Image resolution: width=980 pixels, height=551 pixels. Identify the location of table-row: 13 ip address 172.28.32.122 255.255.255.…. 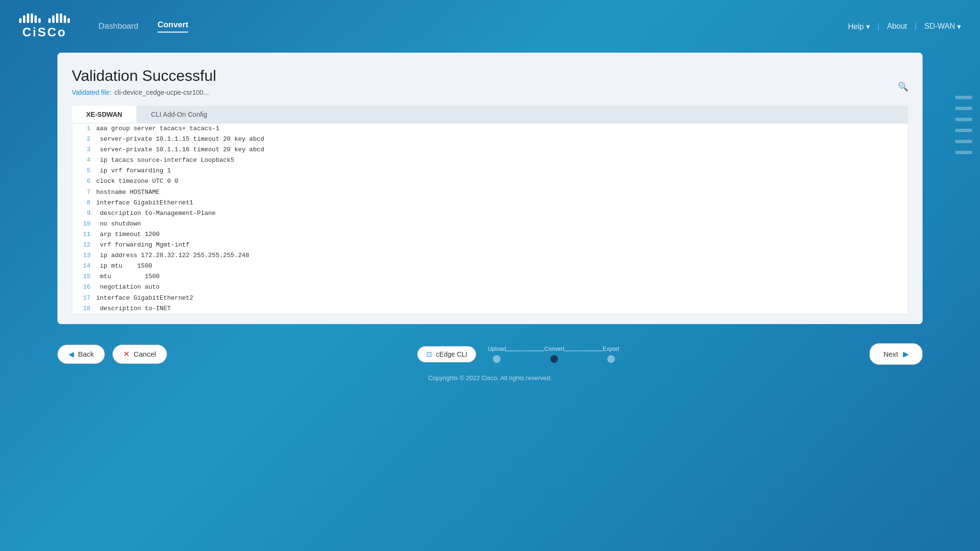
(490, 256).